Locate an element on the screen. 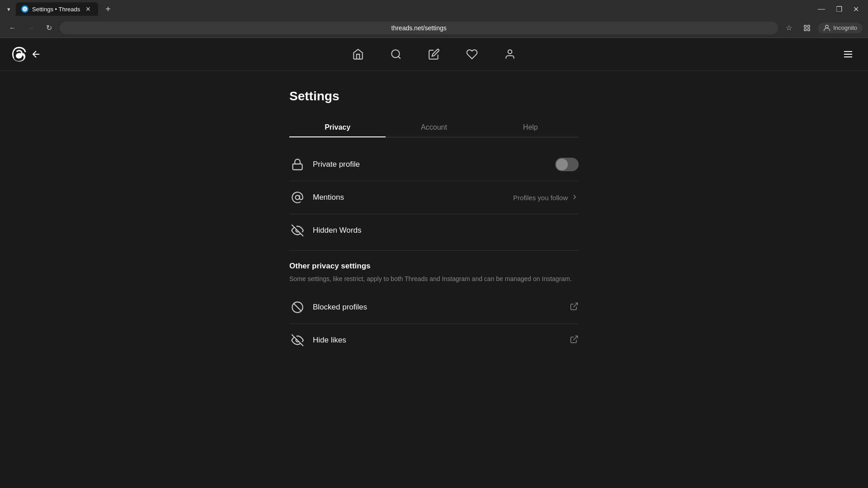 The height and width of the screenshot is (488, 868). home-nav-button is located at coordinates (358, 54).